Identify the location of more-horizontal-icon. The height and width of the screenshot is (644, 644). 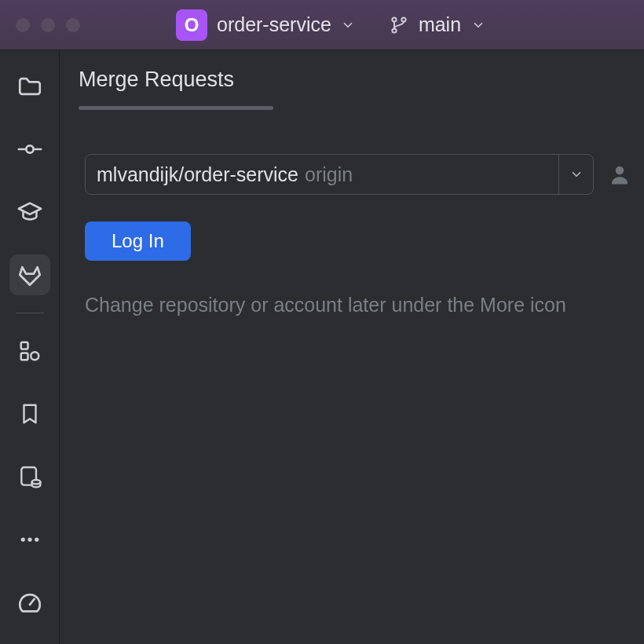
(30, 540).